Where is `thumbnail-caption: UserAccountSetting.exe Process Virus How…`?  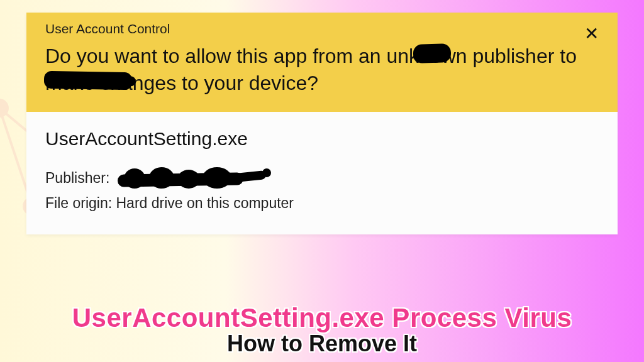
thumbnail-caption: UserAccountSetting.exe Process Virus How… is located at coordinates (322, 330).